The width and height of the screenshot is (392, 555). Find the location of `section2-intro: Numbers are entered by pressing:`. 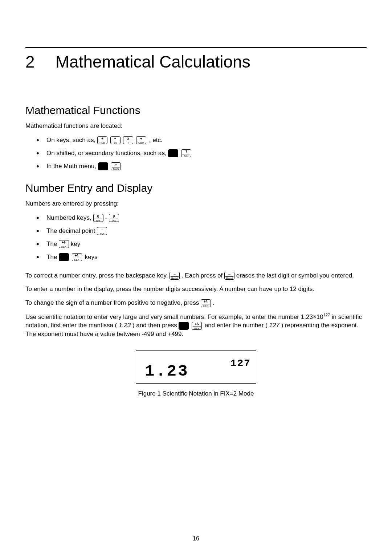

section2-intro: Numbers are entered by pressing: is located at coordinates (196, 204).